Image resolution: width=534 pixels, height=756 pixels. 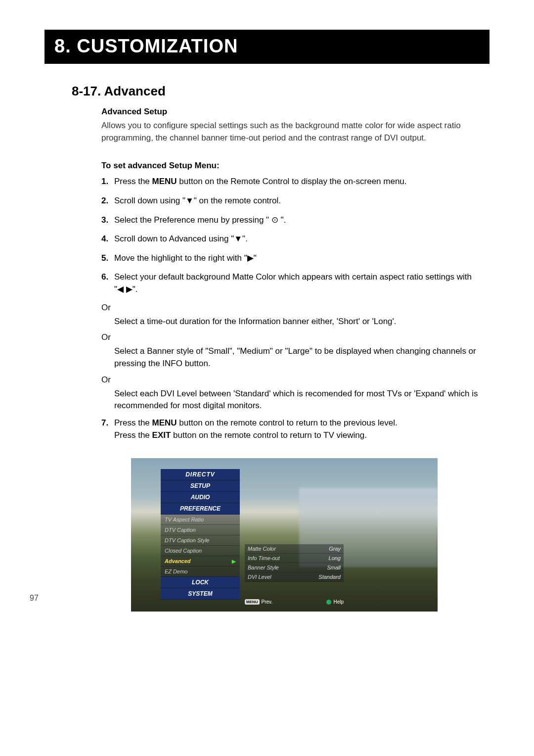 I want to click on osd-footer: MENU Prev. Help, so click(x=294, y=602).